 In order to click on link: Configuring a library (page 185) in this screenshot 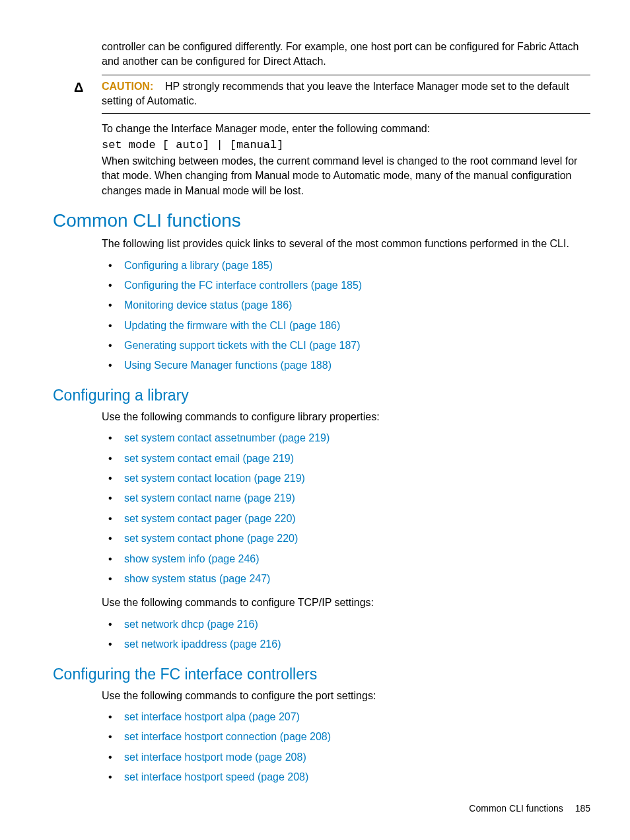, I will do `click(198, 266)`.